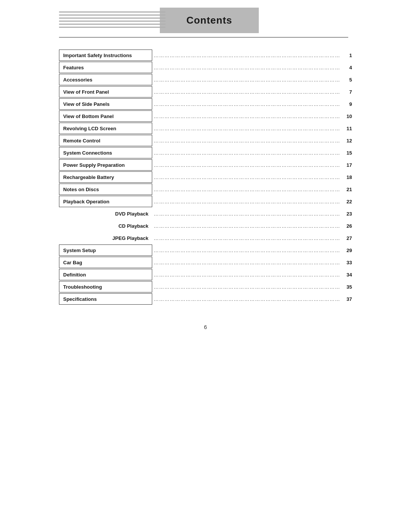 This screenshot has width=411, height=532. Describe the element at coordinates (346, 80) in the screenshot. I see `toc-page-accessories: 5` at that location.